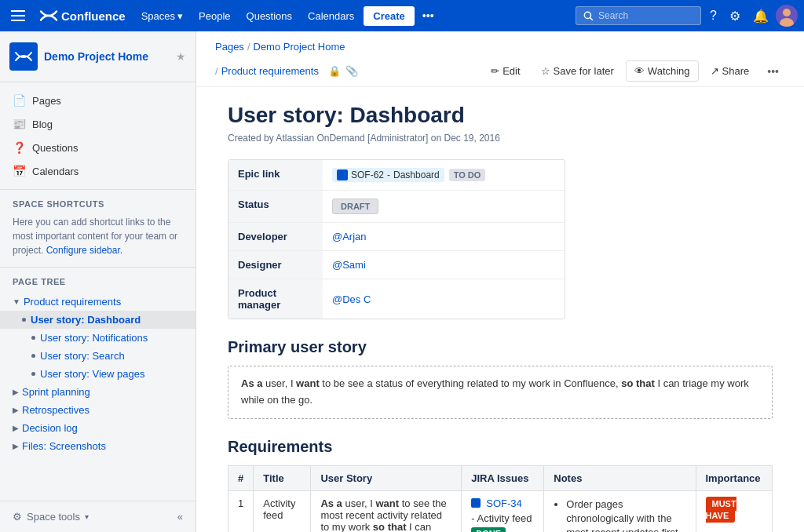 This screenshot has width=804, height=532. I want to click on status-value: DRAFT, so click(444, 206).